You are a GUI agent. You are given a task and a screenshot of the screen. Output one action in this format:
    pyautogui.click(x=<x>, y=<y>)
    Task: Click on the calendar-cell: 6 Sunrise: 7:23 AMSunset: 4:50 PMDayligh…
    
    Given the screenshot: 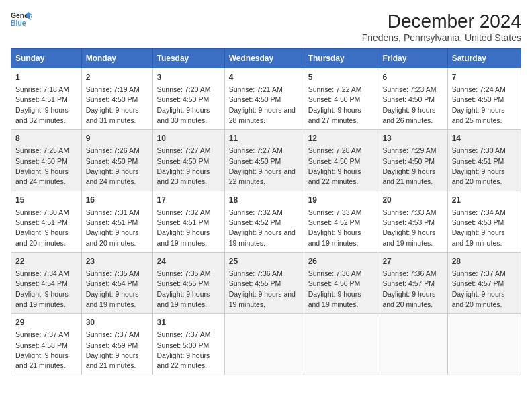 What is the action you would take?
    pyautogui.click(x=412, y=99)
    